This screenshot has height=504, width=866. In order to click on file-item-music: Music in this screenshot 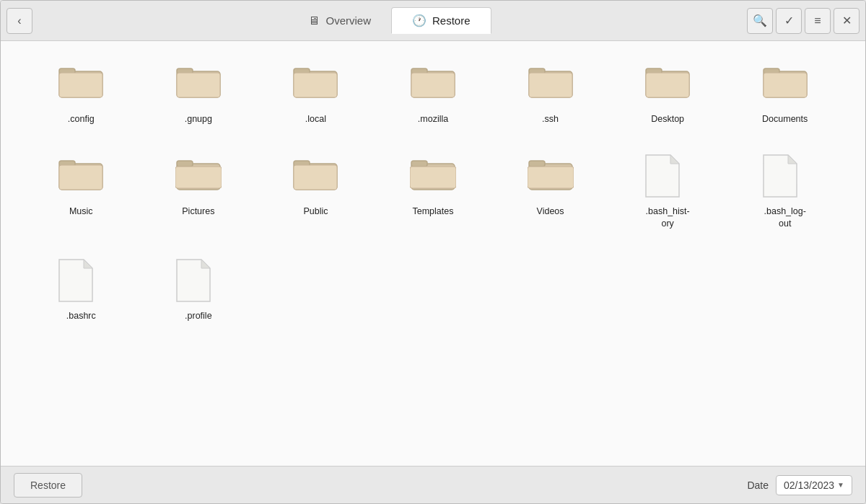, I will do `click(81, 192)`.